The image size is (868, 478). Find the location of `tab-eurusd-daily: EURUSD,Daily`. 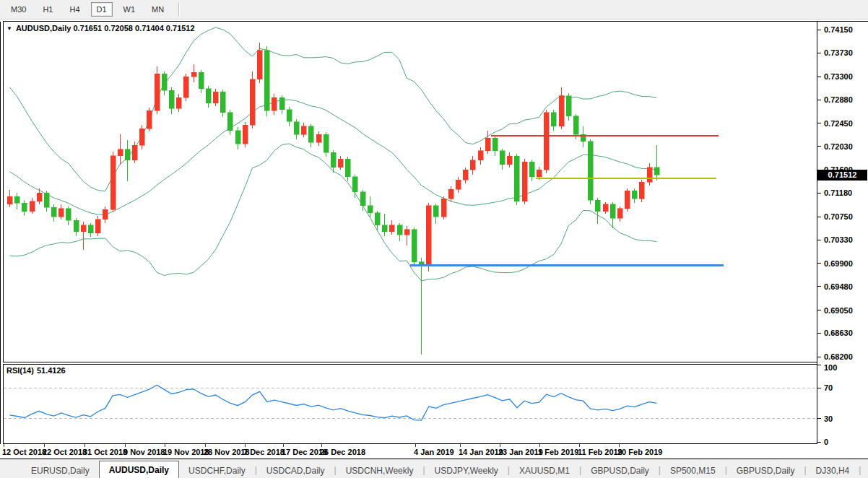

tab-eurusd-daily: EURUSD,Daily is located at coordinates (61, 471).